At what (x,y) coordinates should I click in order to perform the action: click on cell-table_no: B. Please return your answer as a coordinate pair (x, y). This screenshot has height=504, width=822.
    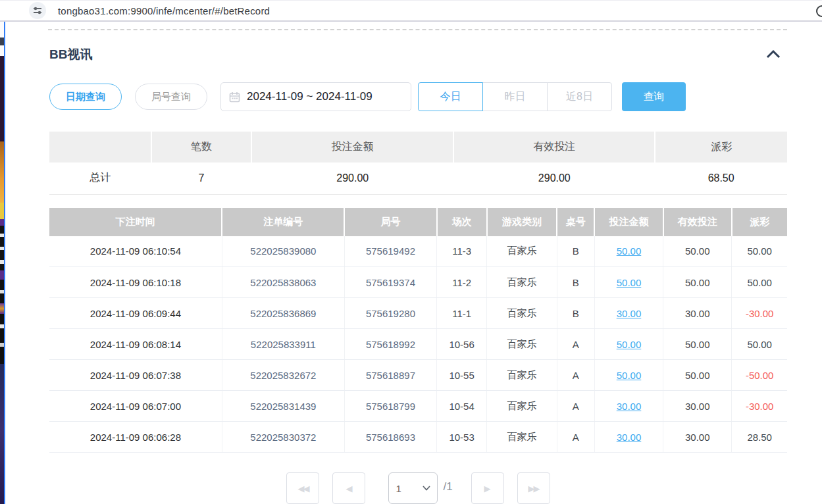
    Looking at the image, I should click on (575, 283).